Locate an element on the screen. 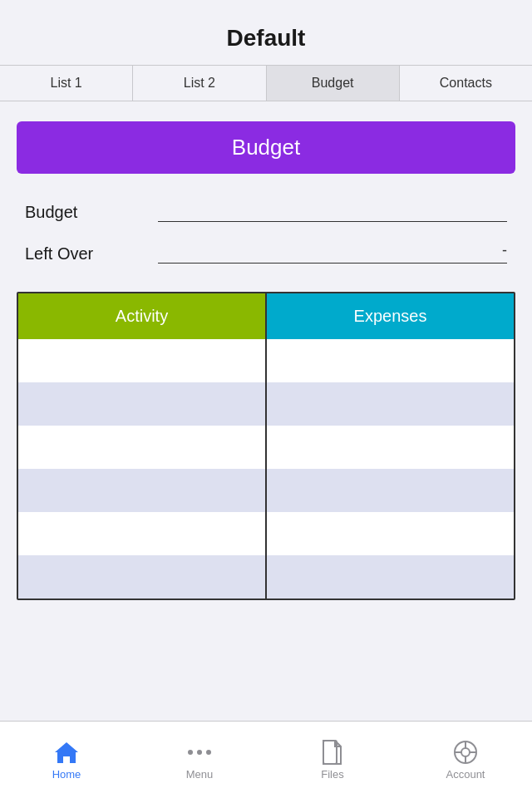 This screenshot has width=532, height=798. budget-banner: Budget is located at coordinates (266, 148).